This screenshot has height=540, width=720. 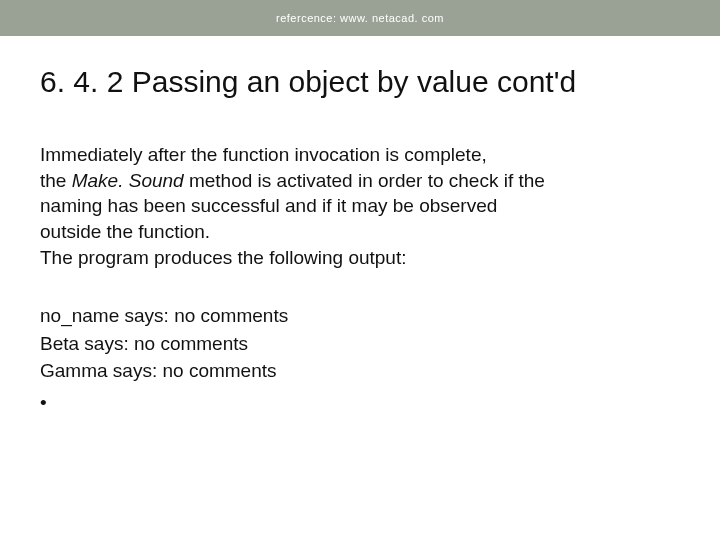 I want to click on body-line-4: outside the function., so click(x=360, y=232).